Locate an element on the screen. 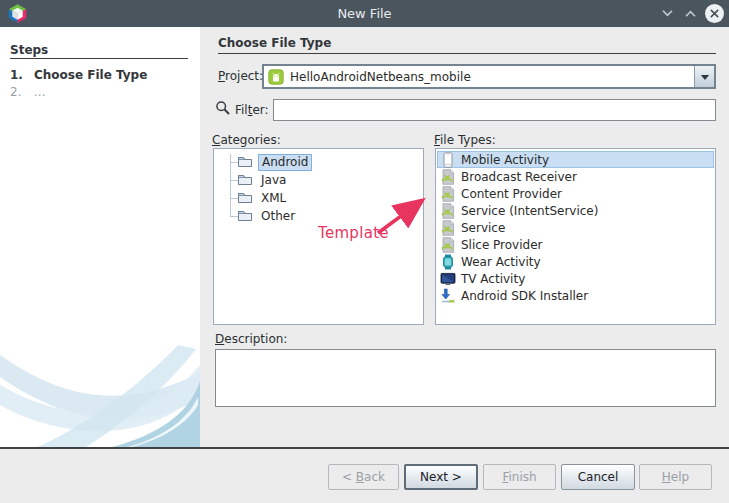  file-type-row: Slice Provider is located at coordinates (576, 244).